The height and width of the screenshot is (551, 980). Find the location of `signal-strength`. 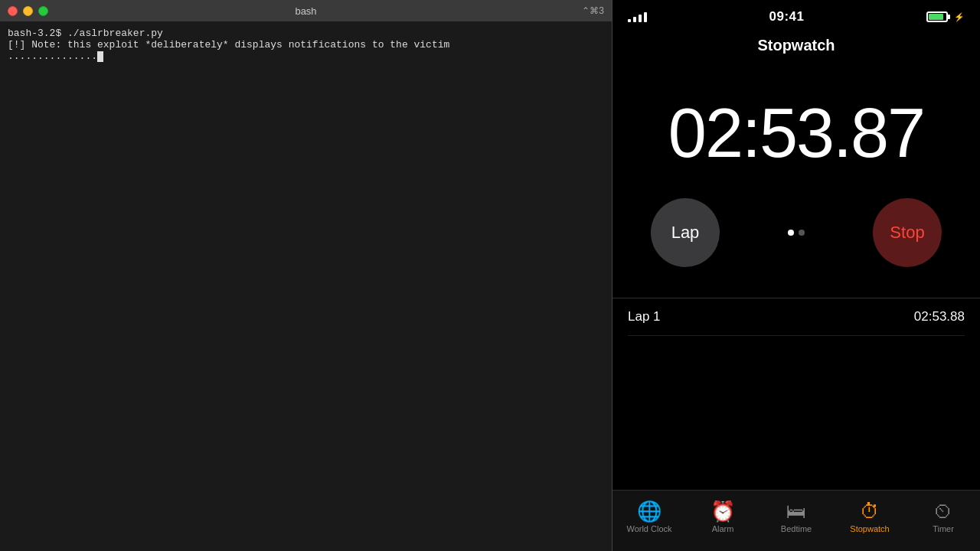

signal-strength is located at coordinates (637, 17).